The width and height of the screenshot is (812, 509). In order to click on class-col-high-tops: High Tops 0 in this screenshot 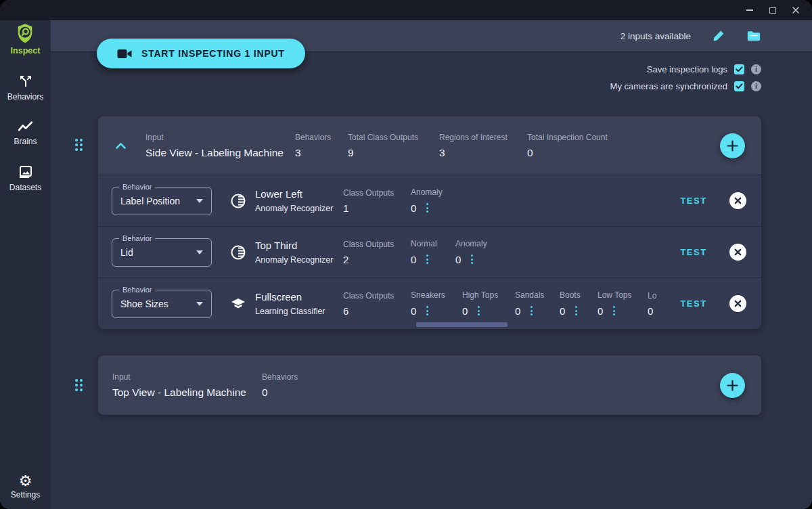, I will do `click(489, 303)`.